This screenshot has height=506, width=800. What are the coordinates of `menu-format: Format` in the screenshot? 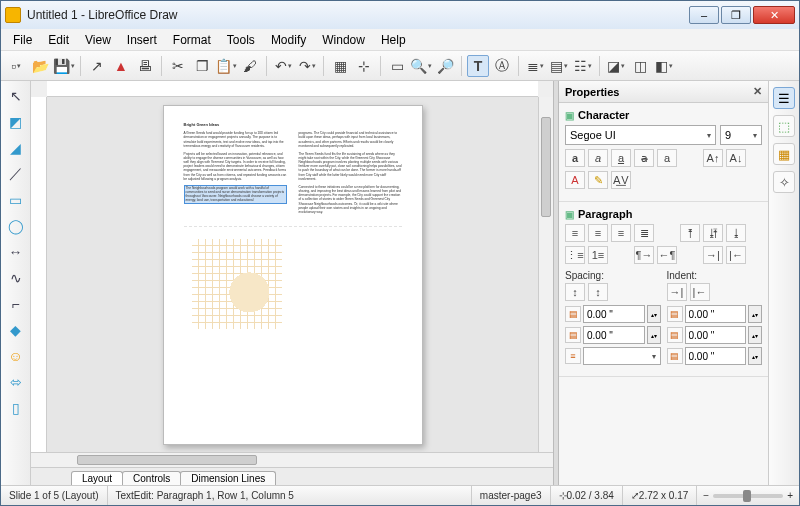 It's located at (192, 40).